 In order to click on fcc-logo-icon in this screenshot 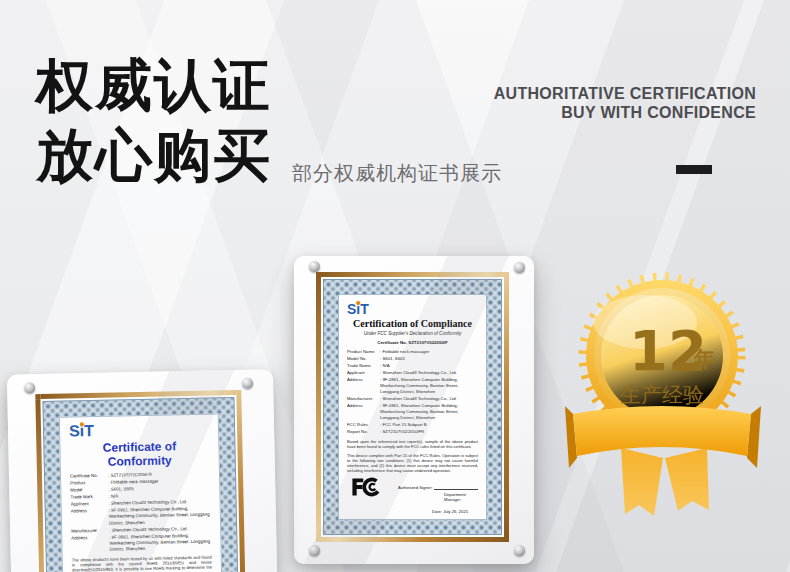, I will do `click(368, 487)`.